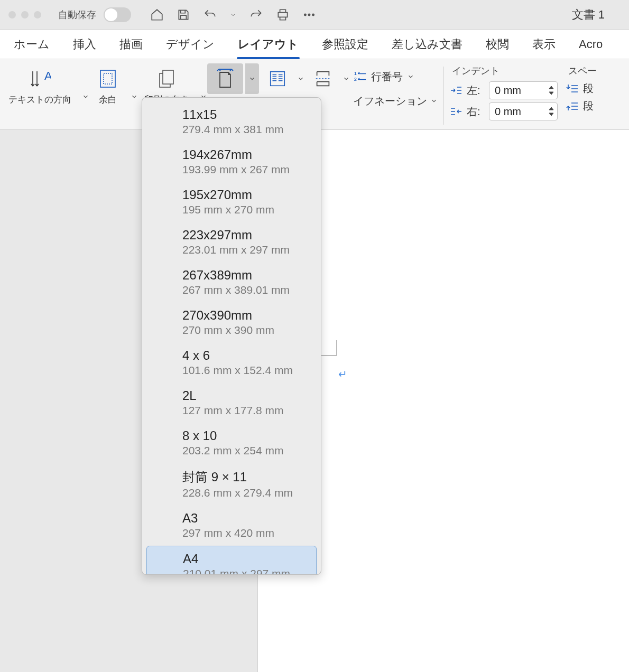  I want to click on autosave-toggle, so click(117, 15).